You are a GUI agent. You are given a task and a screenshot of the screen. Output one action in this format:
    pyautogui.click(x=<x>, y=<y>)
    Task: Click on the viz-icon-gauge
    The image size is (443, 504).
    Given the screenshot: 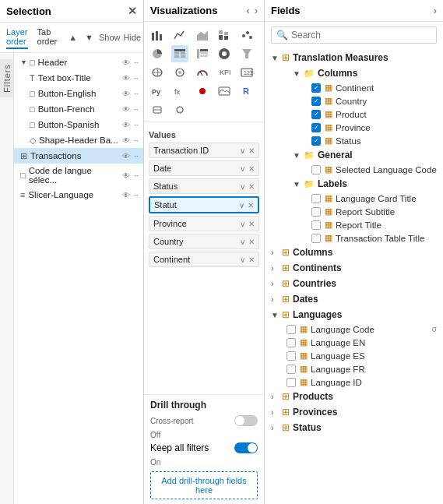 What is the action you would take?
    pyautogui.click(x=202, y=72)
    